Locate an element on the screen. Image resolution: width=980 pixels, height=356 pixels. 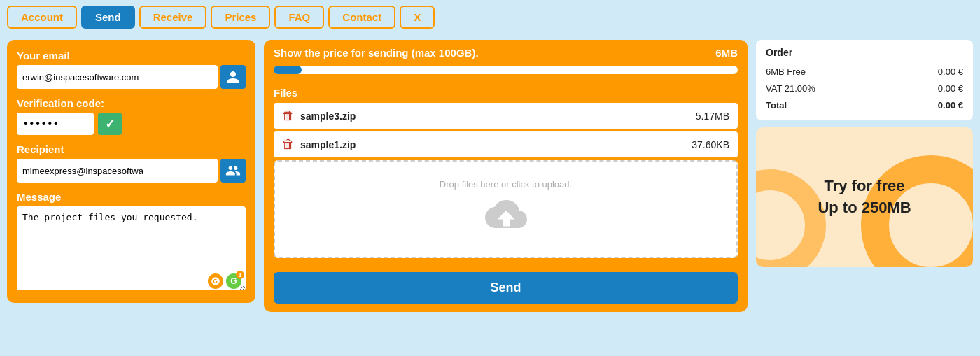
verification-label: Verification code: is located at coordinates (132, 104).